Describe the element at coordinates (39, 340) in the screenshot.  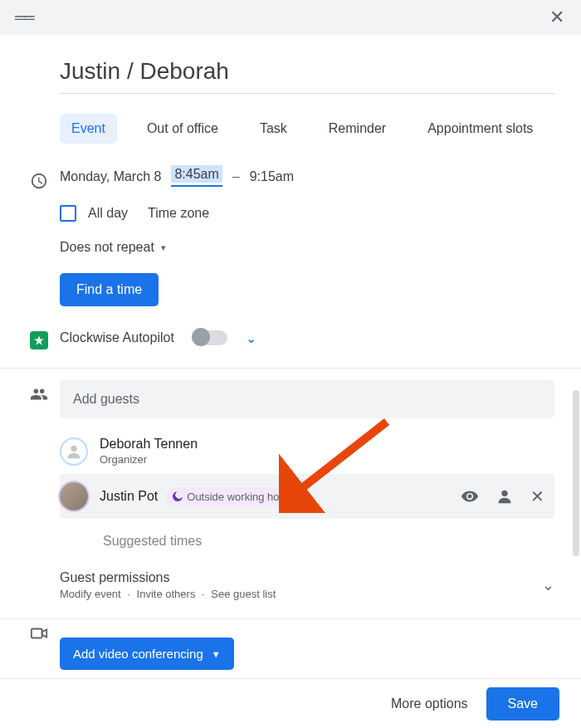
I see `clockwise-icon` at that location.